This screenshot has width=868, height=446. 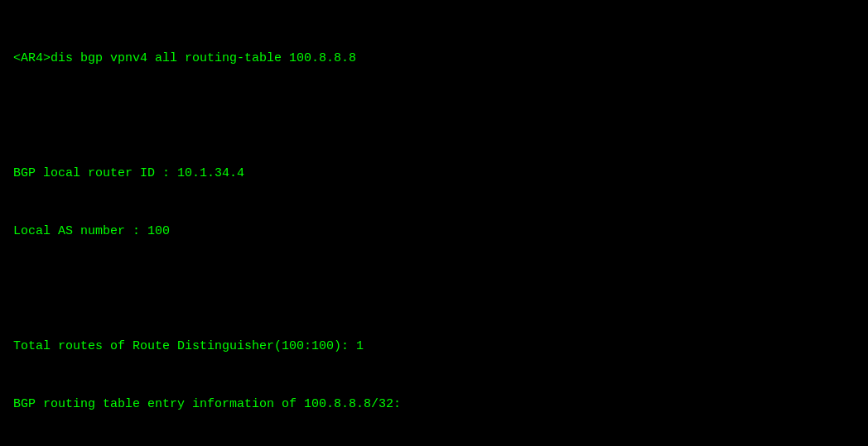 What do you see at coordinates (434, 58) in the screenshot?
I see `prompt-line: <AR4>dis bgp vpnv4 all routing-table 100…` at bounding box center [434, 58].